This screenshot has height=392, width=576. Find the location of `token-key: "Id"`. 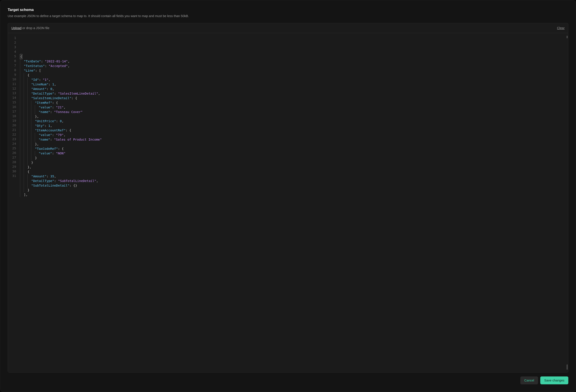

token-key: "Id" is located at coordinates (35, 80).